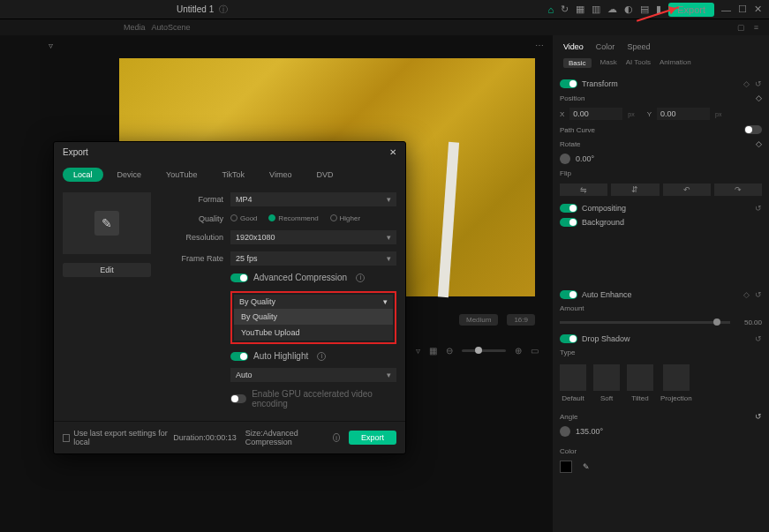 The width and height of the screenshot is (769, 532). What do you see at coordinates (51, 46) in the screenshot?
I see `media-drop-icon: ▿` at bounding box center [51, 46].